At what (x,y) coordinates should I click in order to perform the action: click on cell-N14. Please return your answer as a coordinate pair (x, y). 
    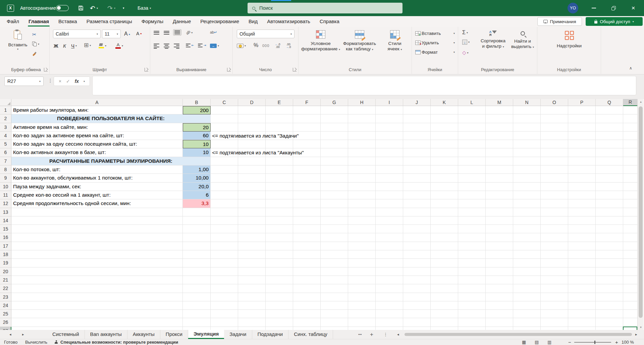
    Looking at the image, I should click on (527, 221).